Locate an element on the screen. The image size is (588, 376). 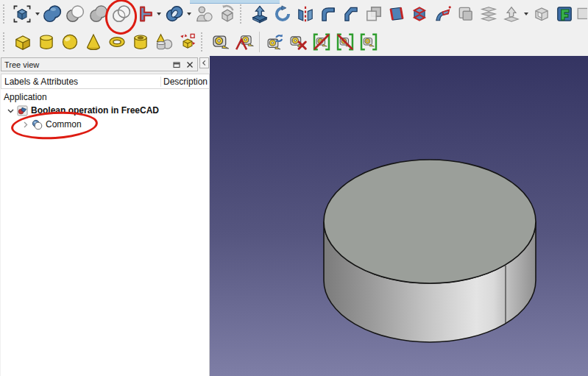
measure-toggle-delta-button is located at coordinates (345, 42).